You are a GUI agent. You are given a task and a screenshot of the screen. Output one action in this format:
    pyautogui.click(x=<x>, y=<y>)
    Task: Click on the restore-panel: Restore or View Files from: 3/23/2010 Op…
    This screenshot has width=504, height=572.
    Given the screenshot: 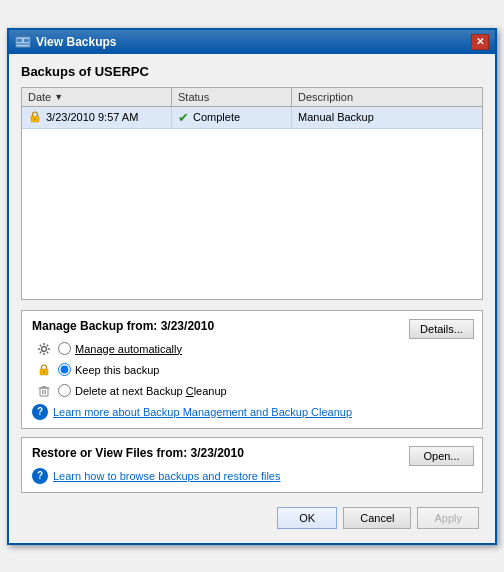 What is the action you would take?
    pyautogui.click(x=252, y=465)
    